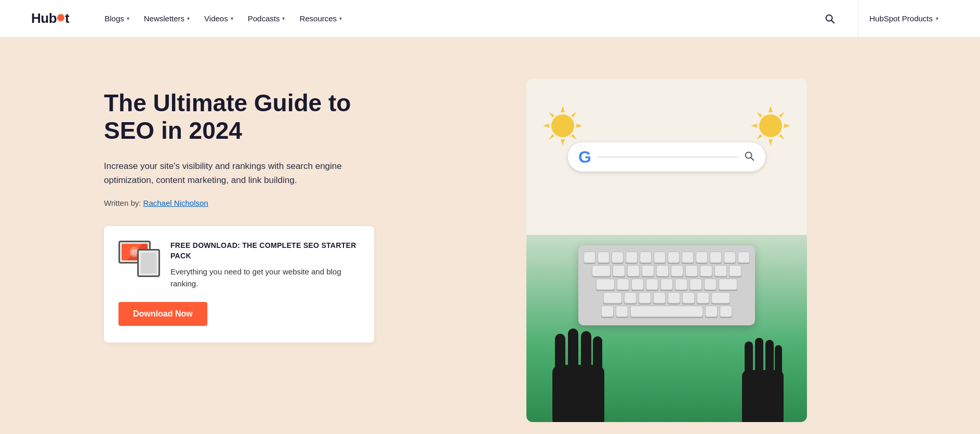  Describe the element at coordinates (61, 18) in the screenshot. I see `logo-spot-icon` at that location.